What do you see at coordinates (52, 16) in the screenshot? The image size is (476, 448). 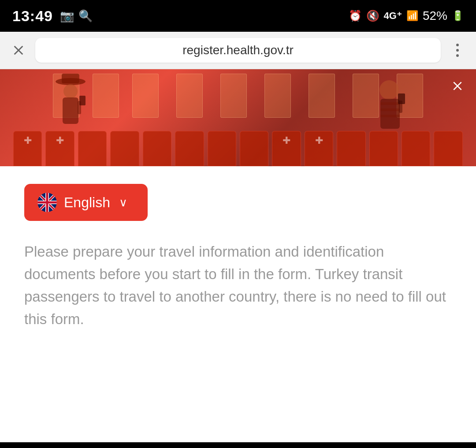 I see `status-left: 13:49 📷 🔍` at bounding box center [52, 16].